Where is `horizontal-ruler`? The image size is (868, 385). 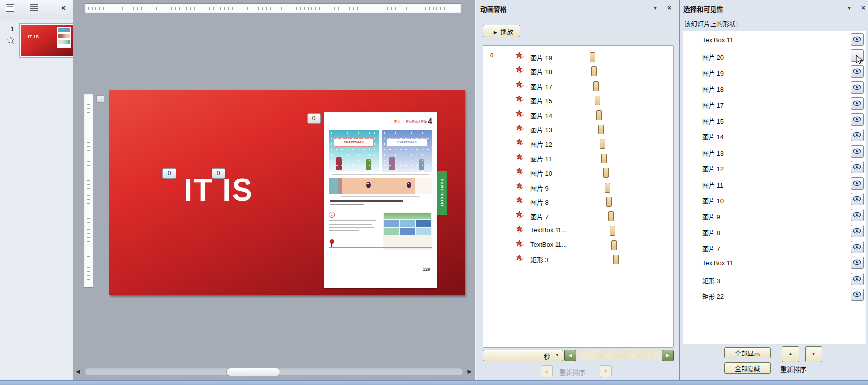 horizontal-ruler is located at coordinates (273, 8).